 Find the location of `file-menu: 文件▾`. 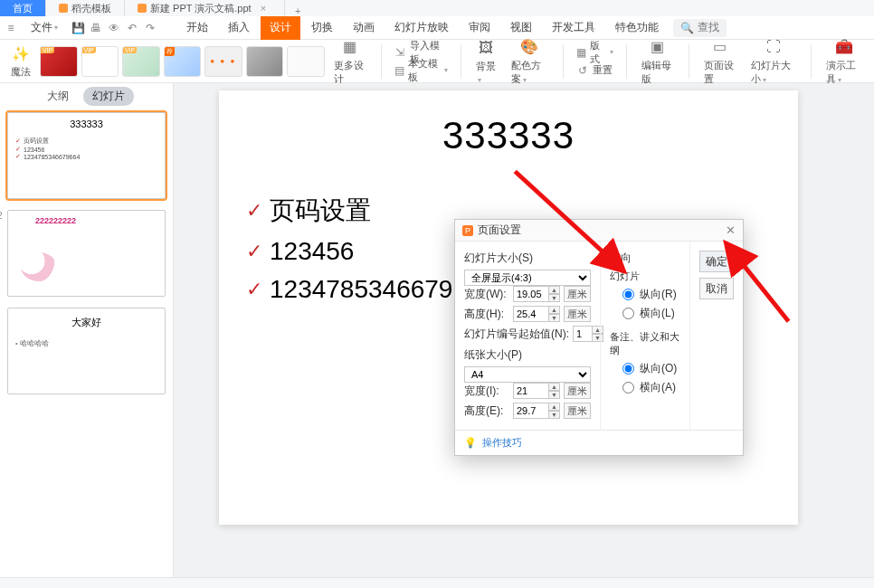

file-menu: 文件▾ is located at coordinates (44, 28).